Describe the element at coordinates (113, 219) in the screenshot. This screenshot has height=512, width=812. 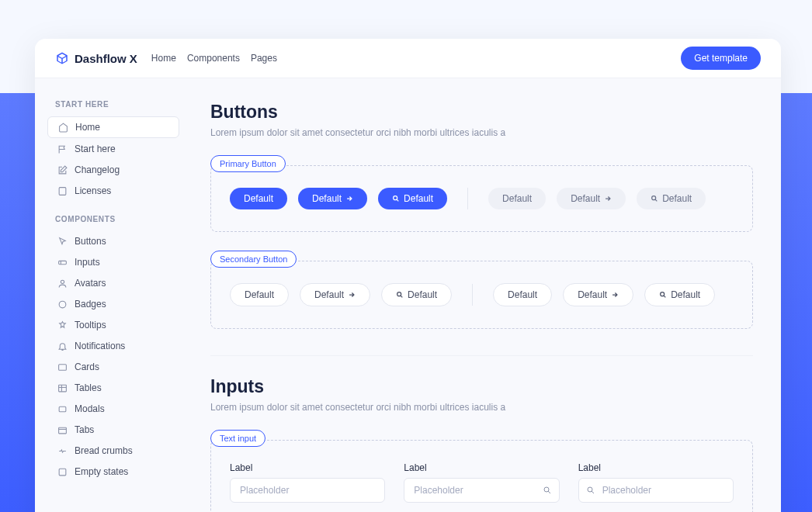
I see `sidebar-heading: COMPONENTS` at that location.